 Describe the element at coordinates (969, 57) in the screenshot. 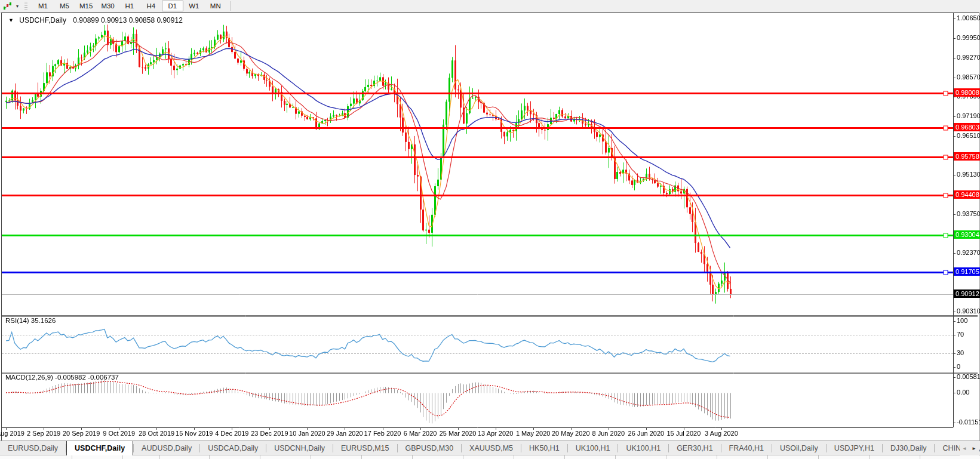

I see `price-tick-label: 0.99270` at that location.